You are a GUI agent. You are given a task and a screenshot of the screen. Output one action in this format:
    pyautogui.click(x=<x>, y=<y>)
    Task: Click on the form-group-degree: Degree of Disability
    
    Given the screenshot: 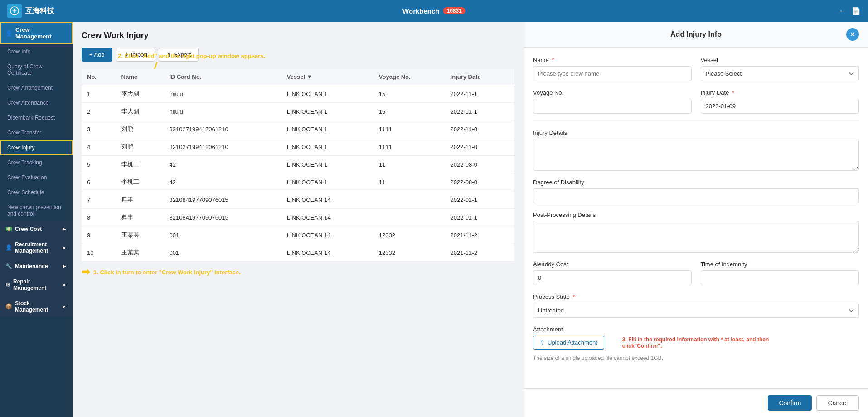 What is the action you would take?
    pyautogui.click(x=696, y=191)
    